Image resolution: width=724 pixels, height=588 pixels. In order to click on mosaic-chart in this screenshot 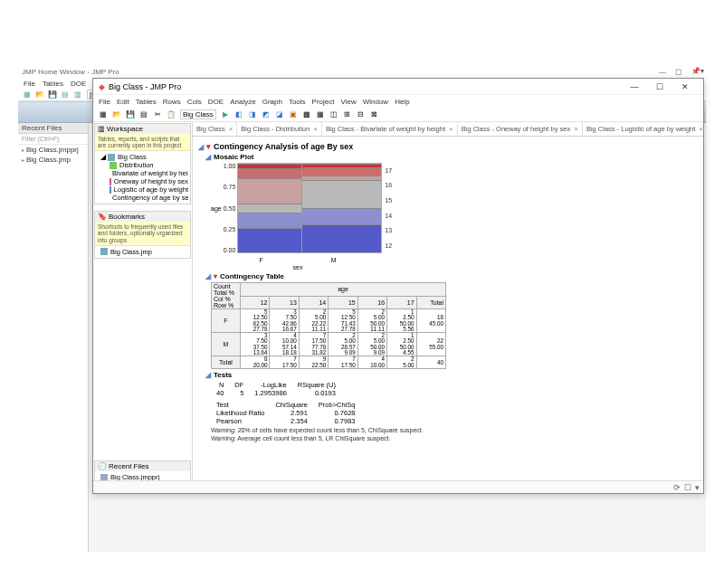, I will do `click(310, 208)`.